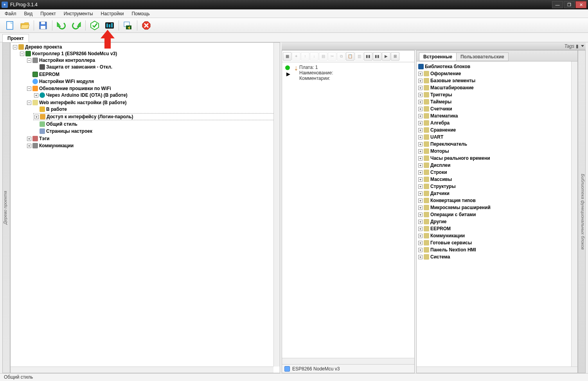  What do you see at coordinates (156, 109) in the screenshot?
I see `tree-in-work: В работе` at bounding box center [156, 109].